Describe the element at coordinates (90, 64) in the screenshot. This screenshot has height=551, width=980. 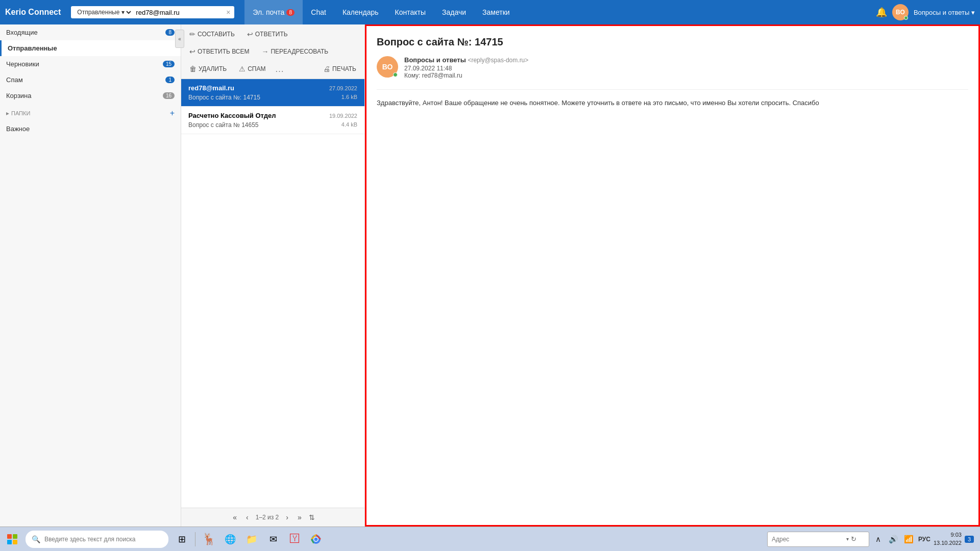
I see `sidebar-item-drafts: Черновики 15` at that location.